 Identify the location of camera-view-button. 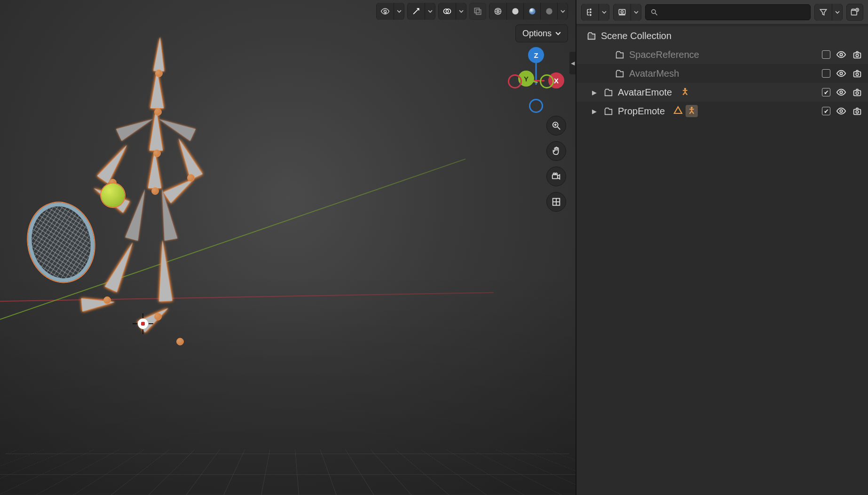
(556, 176).